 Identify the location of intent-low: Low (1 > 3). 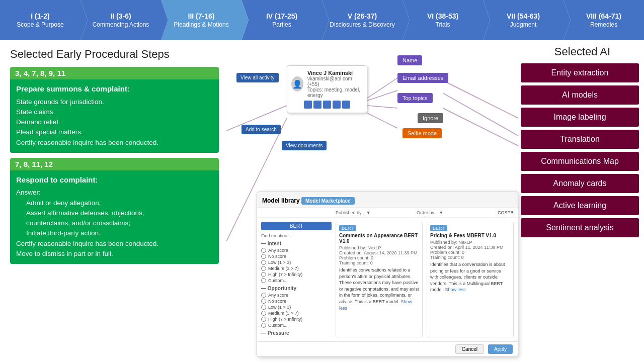
(296, 262).